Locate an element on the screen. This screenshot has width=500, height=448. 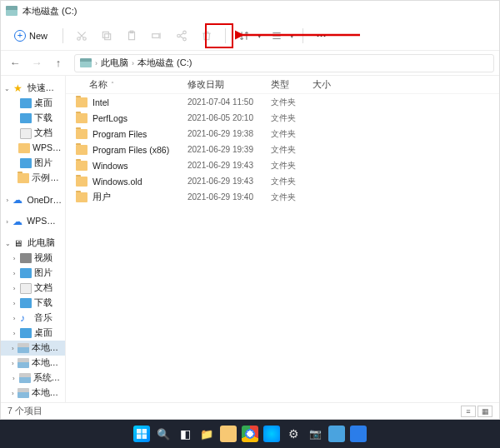
file-row: Windows.old 2021-06-29 19:43 文件夹 is located at coordinates (282, 182).